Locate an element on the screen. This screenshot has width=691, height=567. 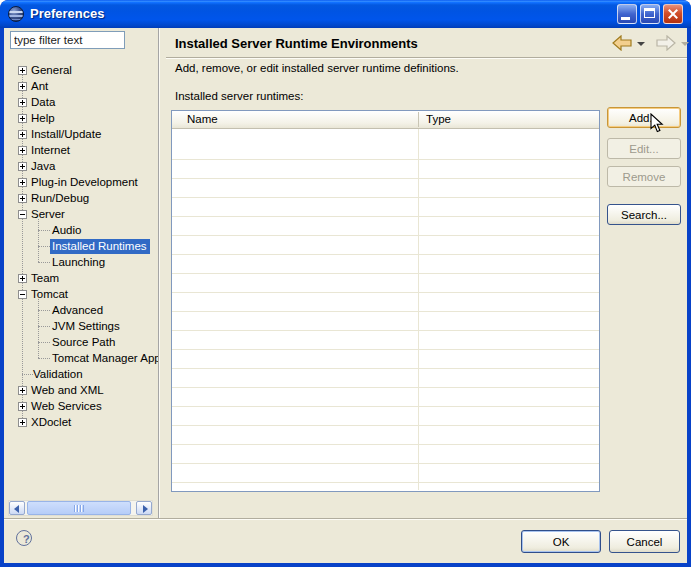
table-header: Name Type is located at coordinates (386, 120).